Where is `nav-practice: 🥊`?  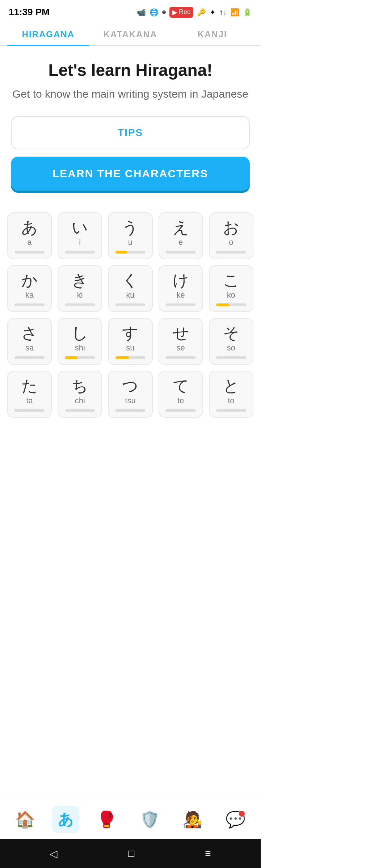
nav-practice: 🥊 is located at coordinates (106, 820).